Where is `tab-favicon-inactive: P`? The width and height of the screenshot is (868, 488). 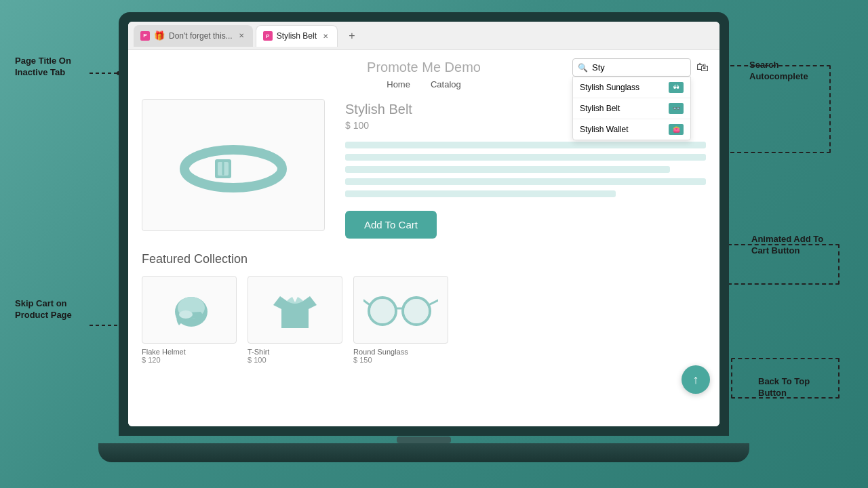
tab-favicon-inactive: P is located at coordinates (145, 36).